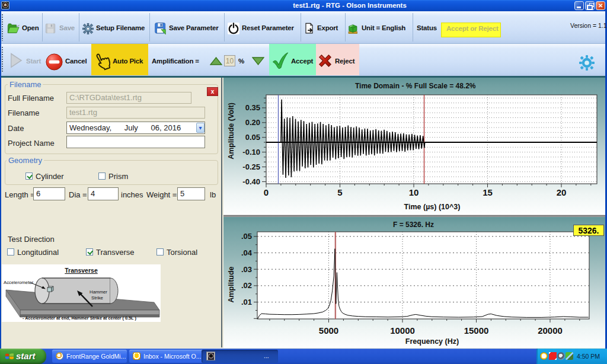 This screenshot has height=364, width=607. I want to click on svg-text: Frequency (Hz), so click(432, 341).